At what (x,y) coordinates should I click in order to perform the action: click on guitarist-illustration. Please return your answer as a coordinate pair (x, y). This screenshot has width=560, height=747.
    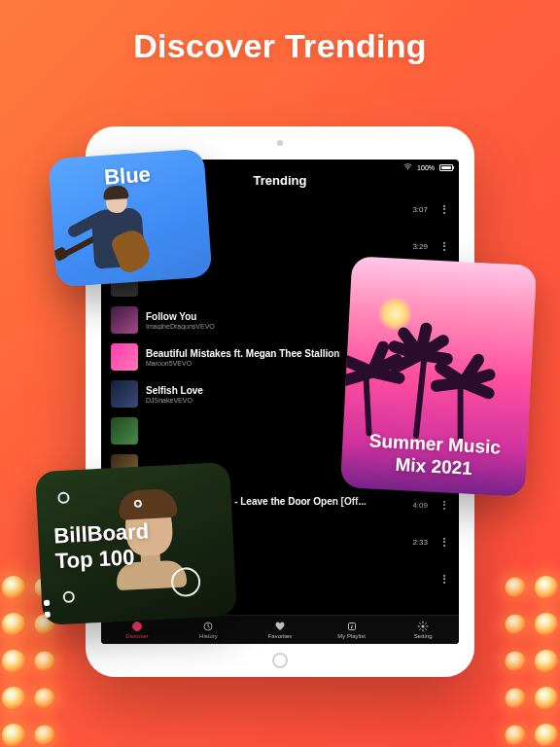
    Looking at the image, I should click on (122, 233).